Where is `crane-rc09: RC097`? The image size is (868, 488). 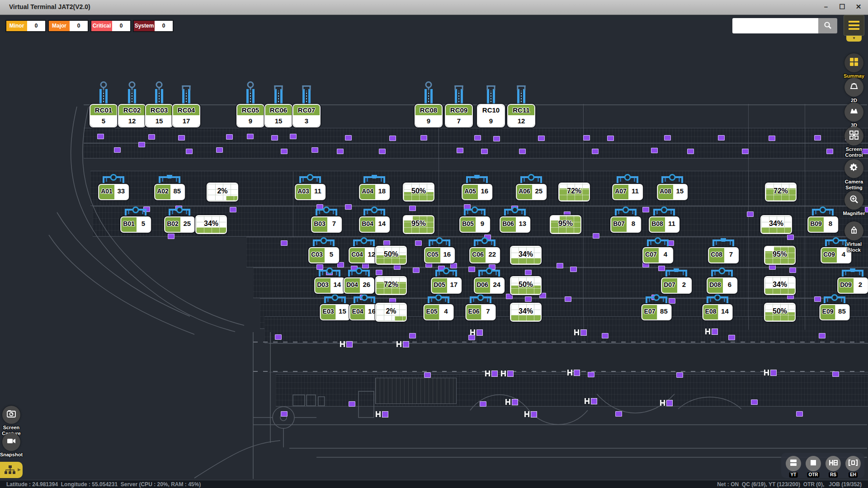
crane-rc09: RC097 is located at coordinates (459, 116).